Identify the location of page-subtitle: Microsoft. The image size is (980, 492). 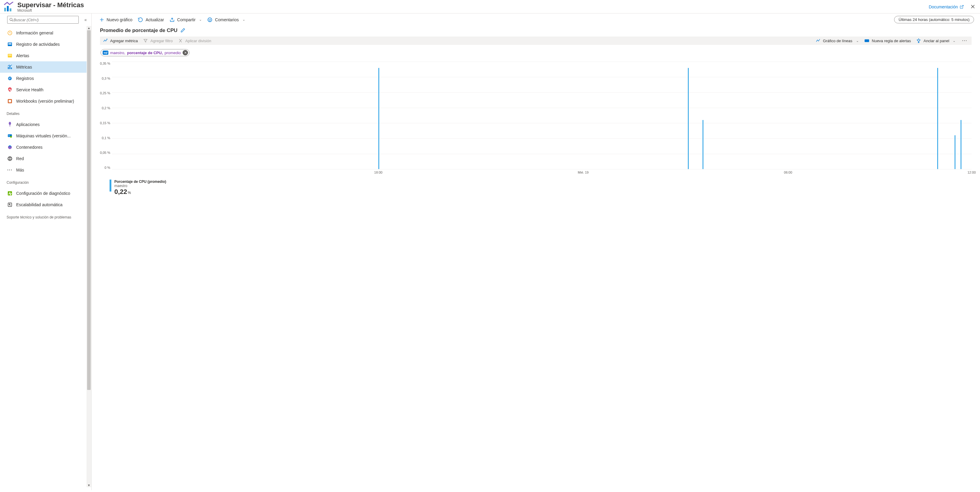
(51, 11).